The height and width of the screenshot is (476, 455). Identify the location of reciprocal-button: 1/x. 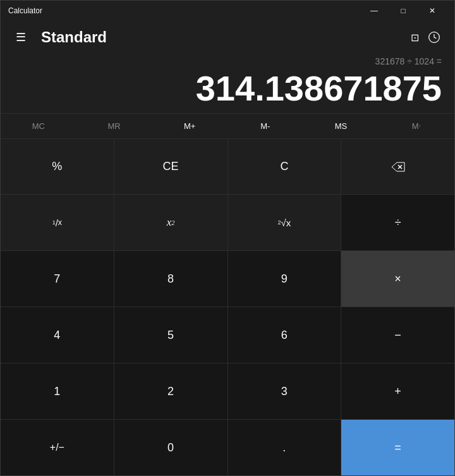
(57, 223).